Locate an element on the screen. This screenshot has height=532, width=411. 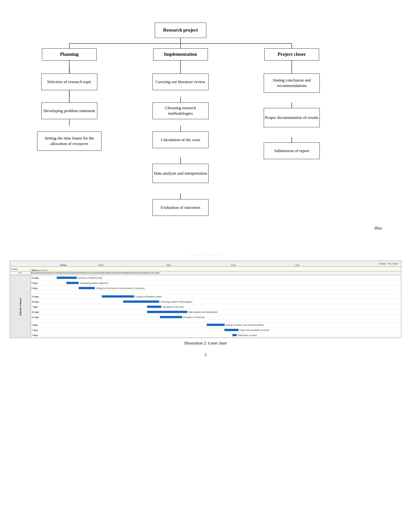
days-4: 16 days is located at coordinates (35, 296).